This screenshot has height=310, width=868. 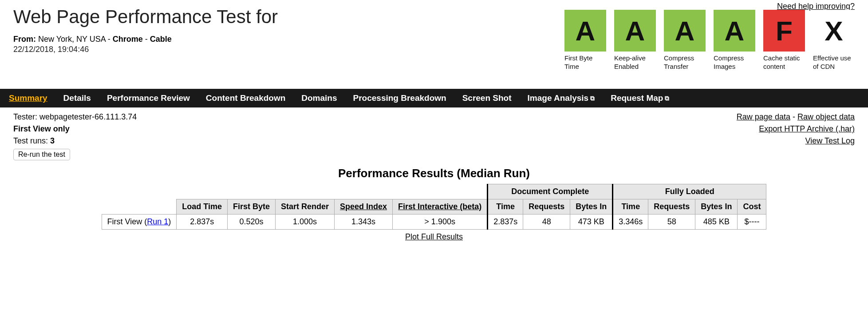 I want to click on grade-keep-alive: A Keep-alive Enabled, so click(x=635, y=40).